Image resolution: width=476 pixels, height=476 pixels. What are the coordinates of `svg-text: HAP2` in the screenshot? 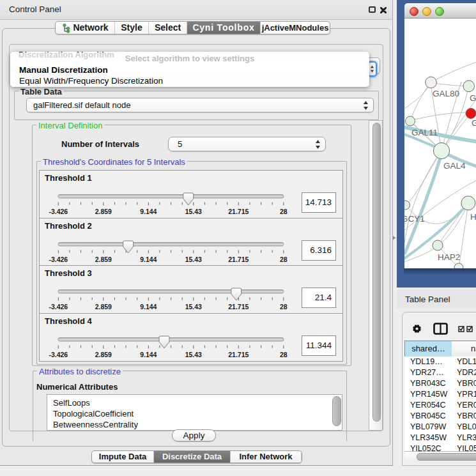 It's located at (449, 257).